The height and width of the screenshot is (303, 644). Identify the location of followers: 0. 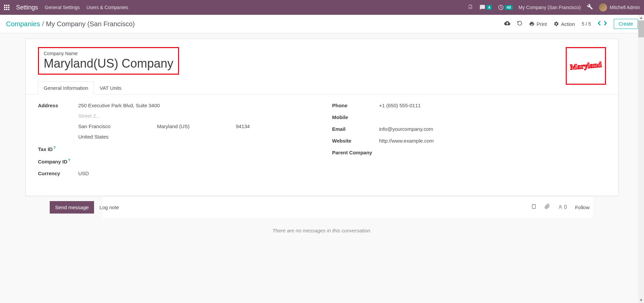
(562, 207).